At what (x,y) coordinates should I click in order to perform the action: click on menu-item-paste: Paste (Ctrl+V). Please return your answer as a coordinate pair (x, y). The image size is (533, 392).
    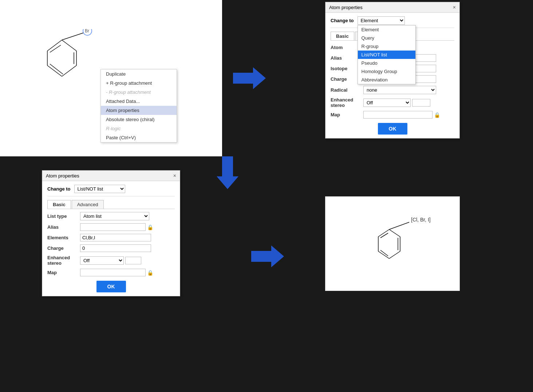
    Looking at the image, I should click on (139, 137).